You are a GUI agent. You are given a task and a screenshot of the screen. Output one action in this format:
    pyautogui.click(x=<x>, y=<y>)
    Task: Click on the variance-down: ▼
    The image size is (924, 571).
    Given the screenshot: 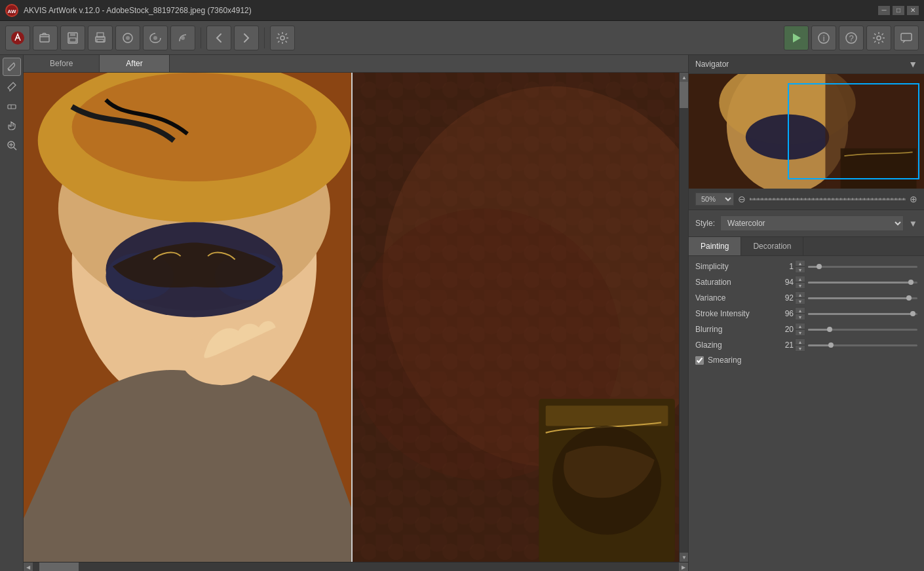 What is the action you would take?
    pyautogui.click(x=800, y=301)
    